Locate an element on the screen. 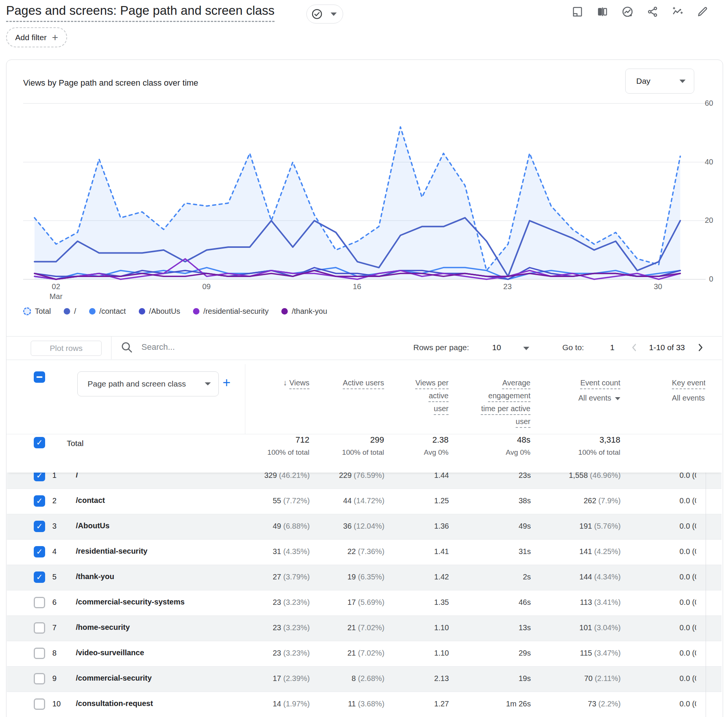 Image resolution: width=728 pixels, height=717 pixels. legend-label: /residential-security is located at coordinates (236, 312).